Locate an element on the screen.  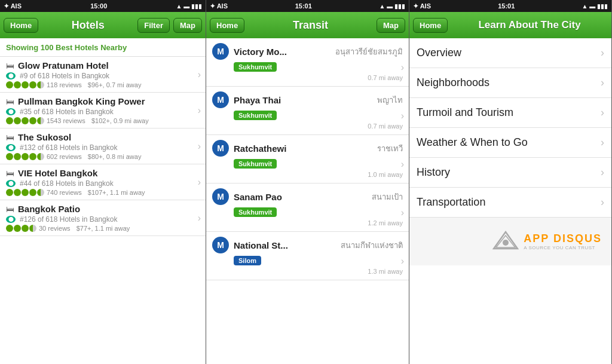
hotel-name: Bangkok Patio is located at coordinates (109, 209).